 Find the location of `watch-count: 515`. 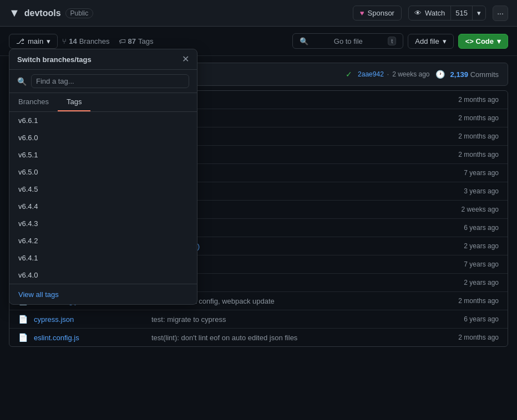

watch-count: 515 is located at coordinates (462, 13).